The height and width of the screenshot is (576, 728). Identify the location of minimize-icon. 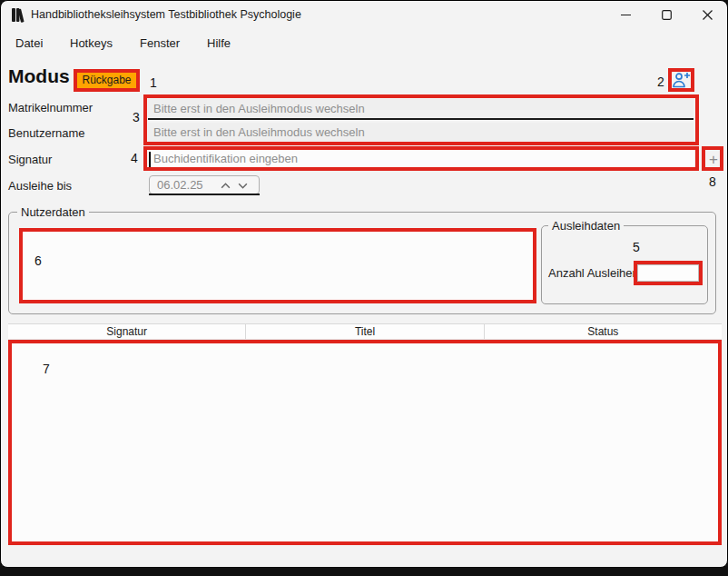
(626, 15).